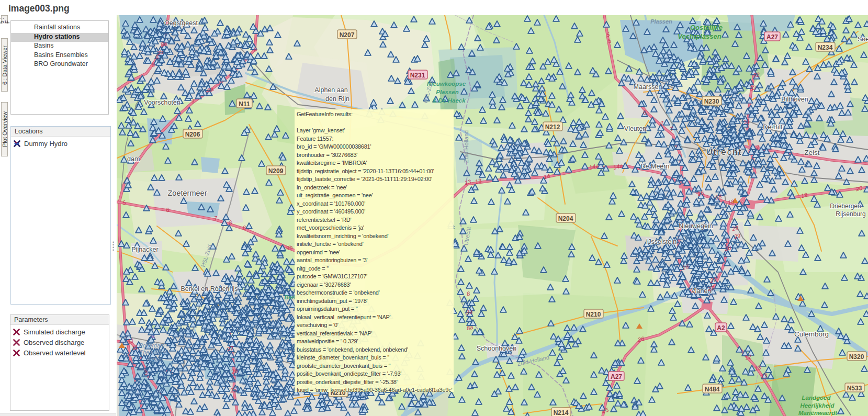 The height and width of the screenshot is (416, 868). I want to click on svg-text: Vechtplassen, so click(699, 37).